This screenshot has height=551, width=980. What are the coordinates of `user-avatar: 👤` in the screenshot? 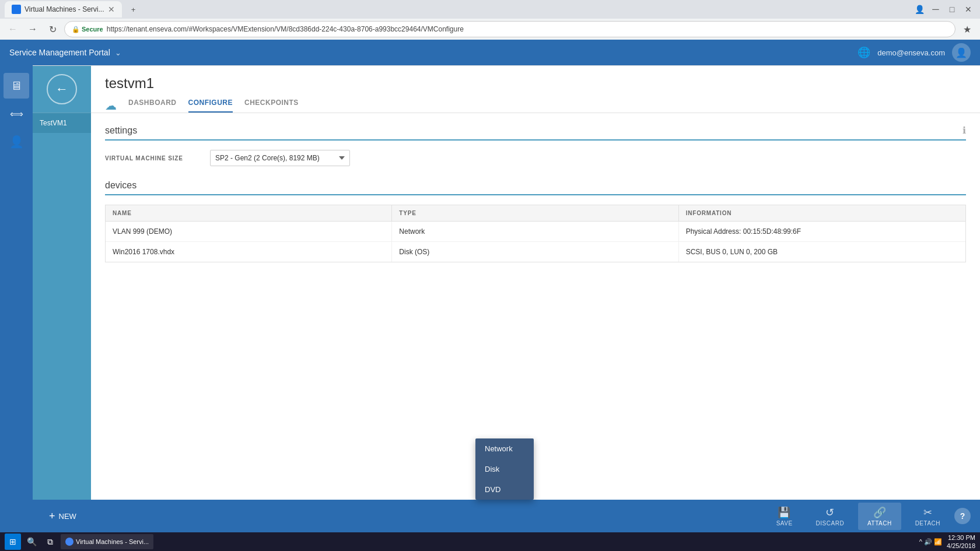 It's located at (961, 52).